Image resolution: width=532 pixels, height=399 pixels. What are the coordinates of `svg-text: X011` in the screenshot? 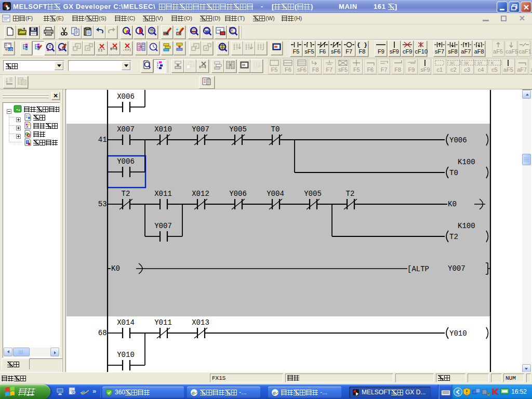 It's located at (163, 194).